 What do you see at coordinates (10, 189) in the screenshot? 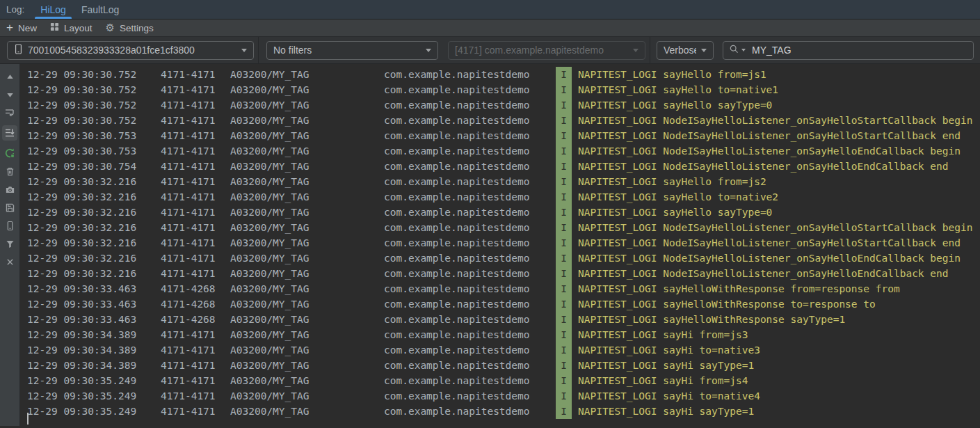
I see `screenshot-icon` at bounding box center [10, 189].